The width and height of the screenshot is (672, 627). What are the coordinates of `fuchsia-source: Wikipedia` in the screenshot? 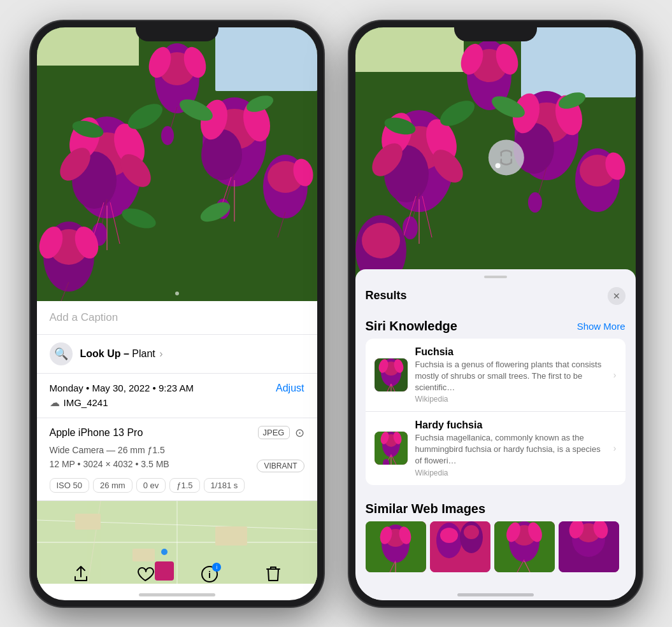 It's located at (511, 399).